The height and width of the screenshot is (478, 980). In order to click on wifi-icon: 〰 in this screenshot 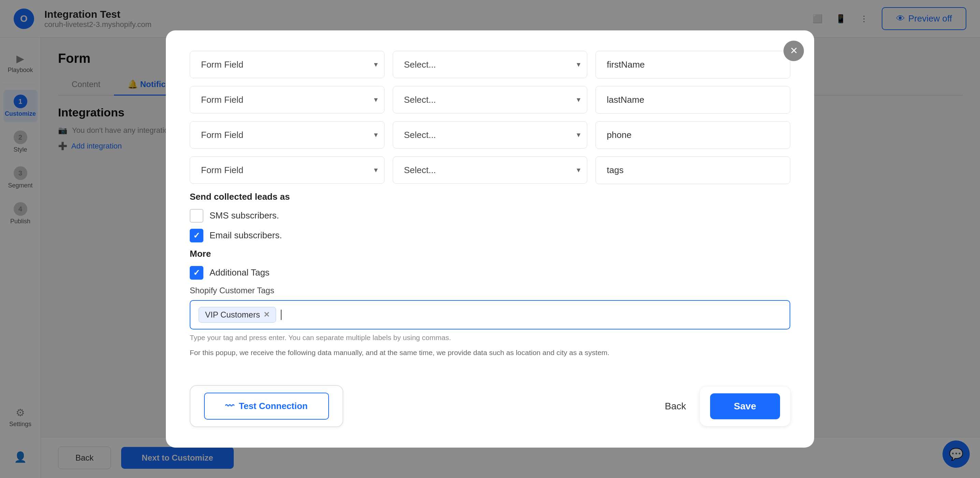, I will do `click(230, 406)`.